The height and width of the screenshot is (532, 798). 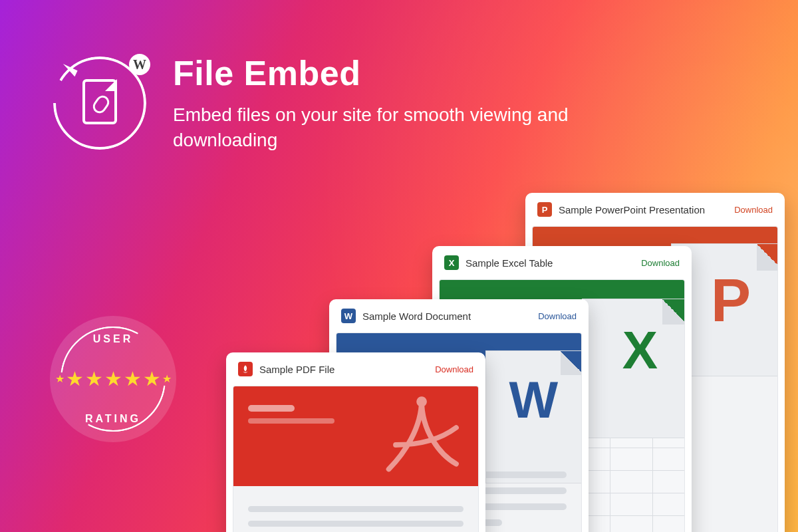 What do you see at coordinates (372, 128) in the screenshot?
I see `product-subtitle: Embed files on your site for smooth view…` at bounding box center [372, 128].